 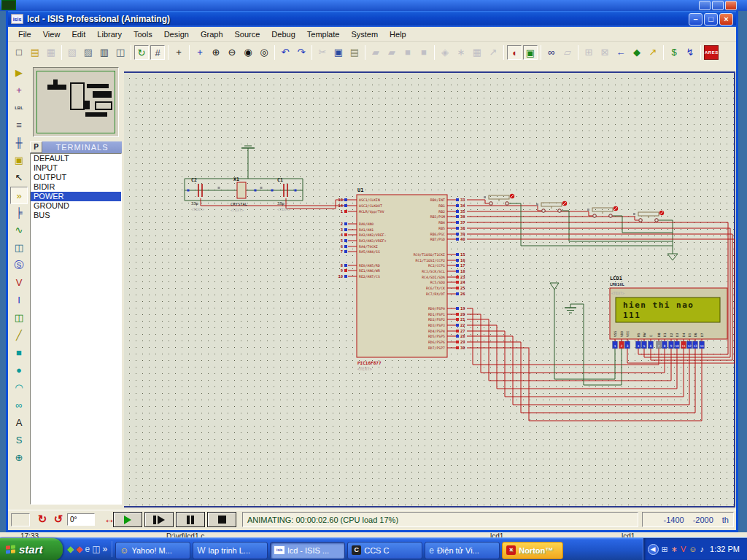 I want to click on task-ccs-compiler: CCCS C, so click(x=385, y=551).